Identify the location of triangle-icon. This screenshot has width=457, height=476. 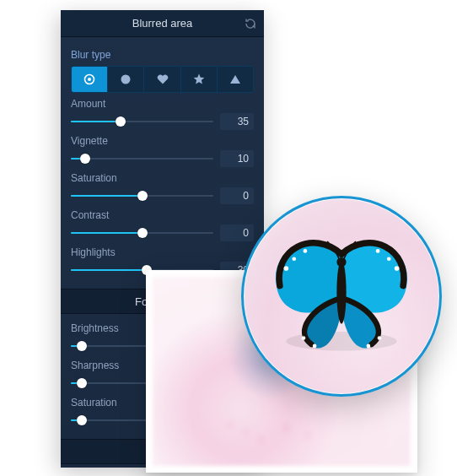
(235, 79).